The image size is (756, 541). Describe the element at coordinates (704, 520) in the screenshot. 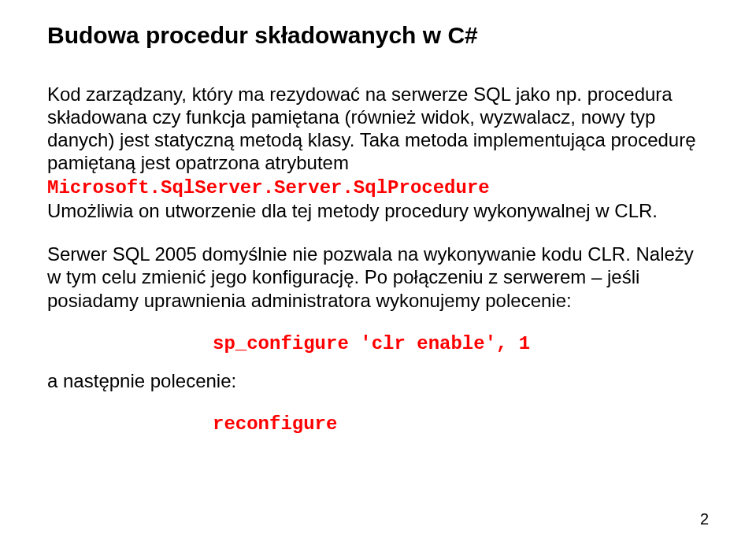

I see `page-number: 2` at that location.